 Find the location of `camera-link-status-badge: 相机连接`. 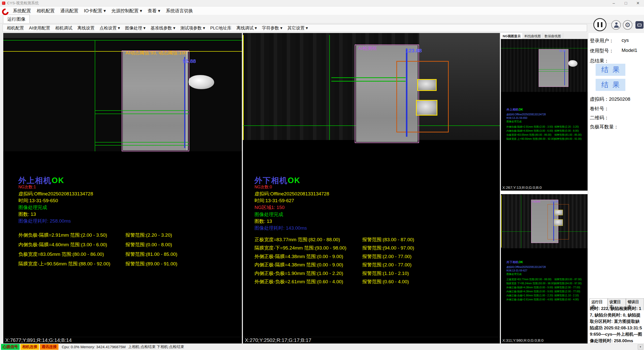

camera-link-status-badge: 相机连接 is located at coordinates (30, 347).